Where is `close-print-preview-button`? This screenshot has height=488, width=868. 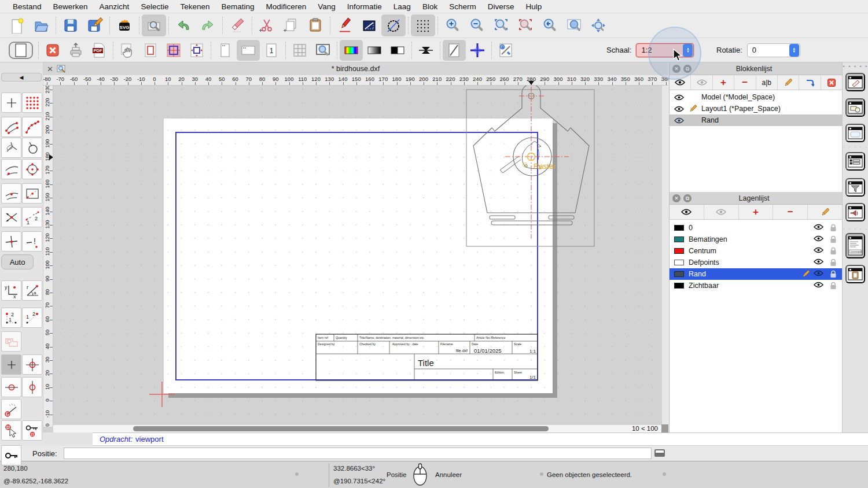 close-print-preview-button is located at coordinates (53, 50).